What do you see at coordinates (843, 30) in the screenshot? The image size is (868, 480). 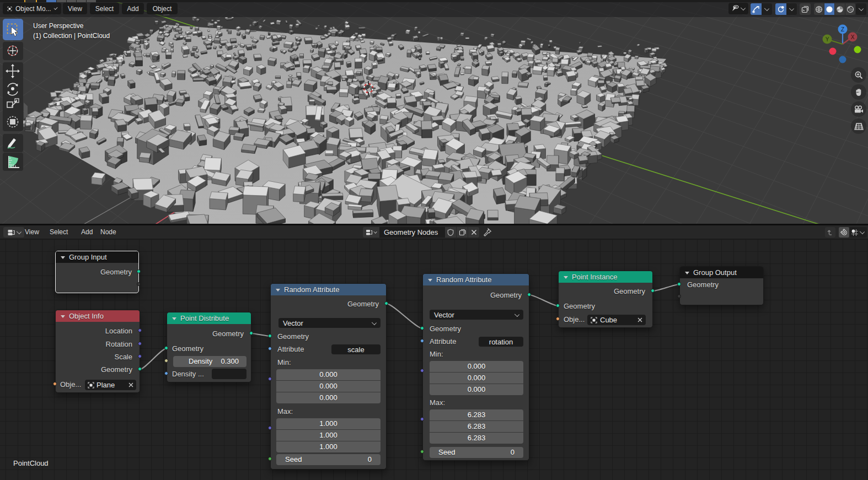 I see `svg-text: Z` at bounding box center [843, 30].